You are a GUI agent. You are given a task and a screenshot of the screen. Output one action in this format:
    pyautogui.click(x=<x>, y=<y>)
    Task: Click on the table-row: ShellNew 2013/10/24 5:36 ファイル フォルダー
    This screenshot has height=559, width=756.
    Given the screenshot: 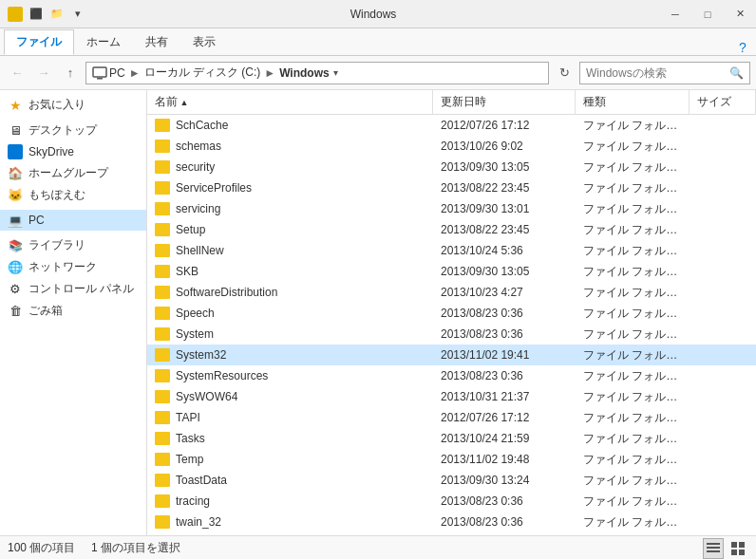 What is the action you would take?
    pyautogui.click(x=452, y=251)
    